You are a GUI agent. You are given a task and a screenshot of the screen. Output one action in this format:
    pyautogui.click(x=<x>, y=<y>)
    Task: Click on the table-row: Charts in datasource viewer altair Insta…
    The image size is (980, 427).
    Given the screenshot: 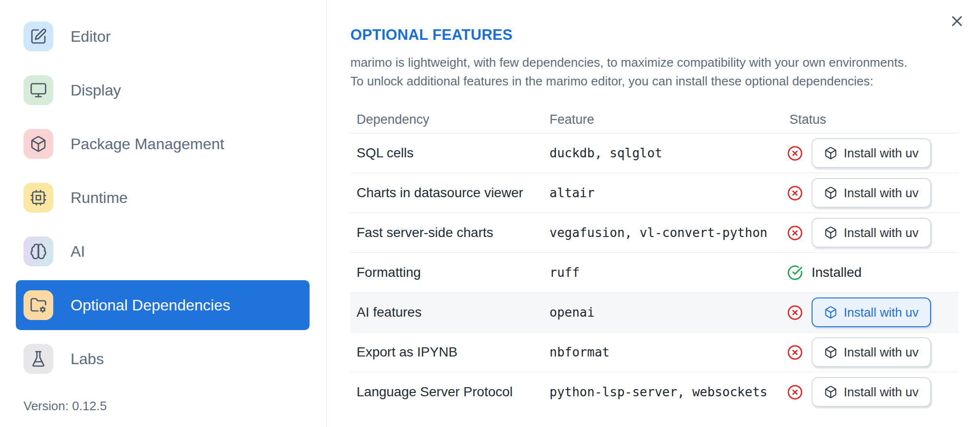 What is the action you would take?
    pyautogui.click(x=655, y=193)
    